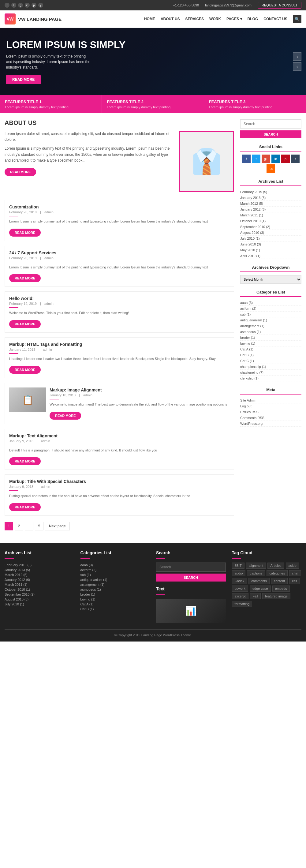  What do you see at coordinates (251, 244) in the screenshot?
I see `archive-link-9: June 2010 (3)` at bounding box center [251, 244].